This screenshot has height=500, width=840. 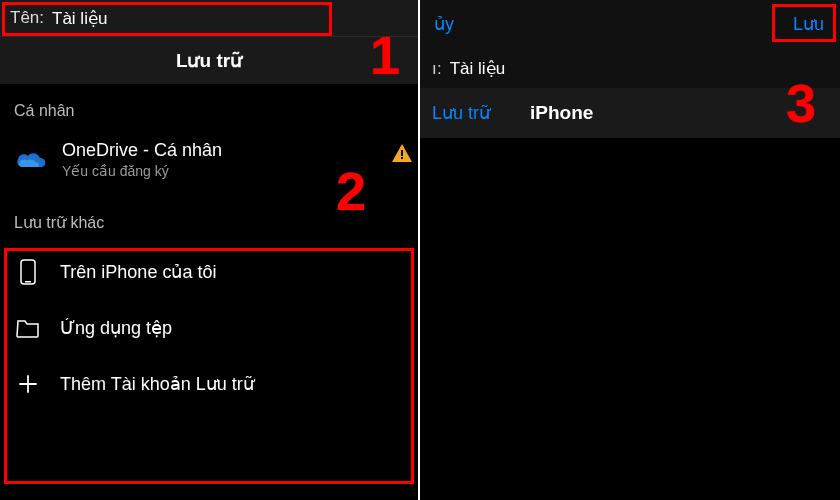 What do you see at coordinates (209, 328) in the screenshot?
I see `option-files-app: Ứng dụng tệp` at bounding box center [209, 328].